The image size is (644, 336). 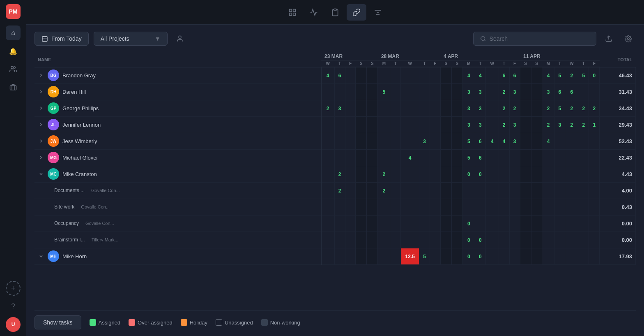 What do you see at coordinates (41, 174) in the screenshot?
I see `expand-btn-mike-cranston` at bounding box center [41, 174].